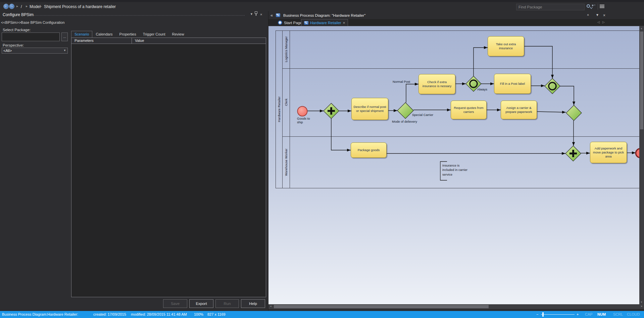 The height and width of the screenshot is (318, 644). What do you see at coordinates (401, 82) in the screenshot?
I see `edge-label-normal-post: Normal Post` at bounding box center [401, 82].